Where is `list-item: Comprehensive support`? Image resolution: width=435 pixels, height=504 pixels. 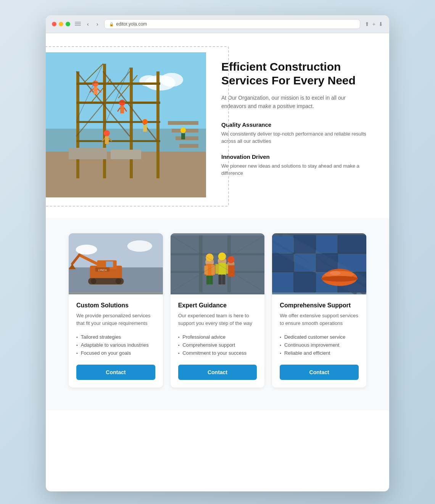
list-item: Comprehensive support is located at coordinates (218, 345).